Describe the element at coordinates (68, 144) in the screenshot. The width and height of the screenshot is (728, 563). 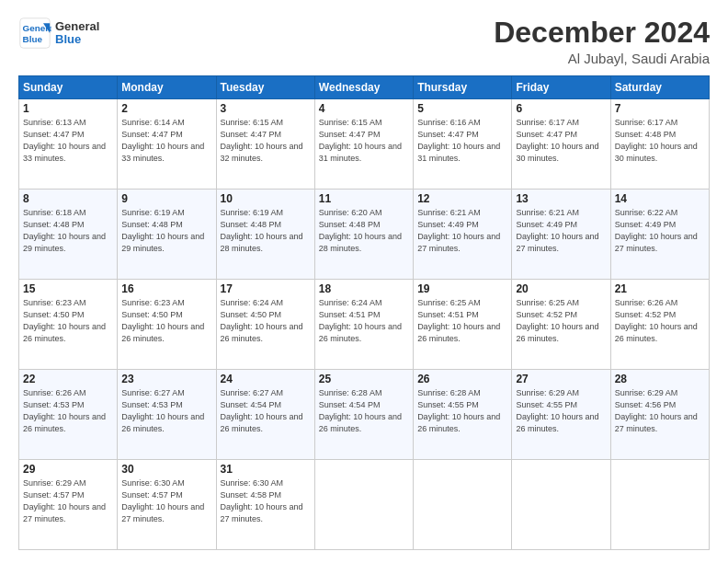
I see `day-cell-1: 1Sunrise: 6:13 AMSunset: 4:47 PMDaylight…` at that location.